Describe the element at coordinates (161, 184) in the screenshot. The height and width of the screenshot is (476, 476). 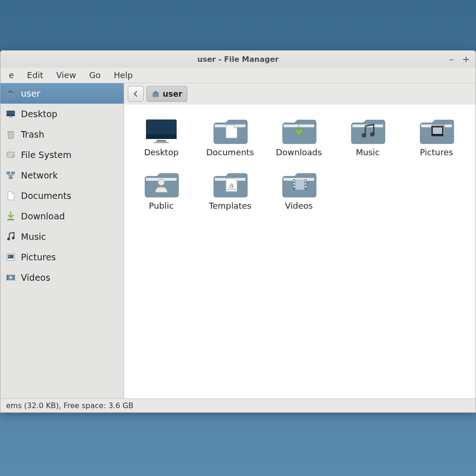
I see `public-big` at that location.